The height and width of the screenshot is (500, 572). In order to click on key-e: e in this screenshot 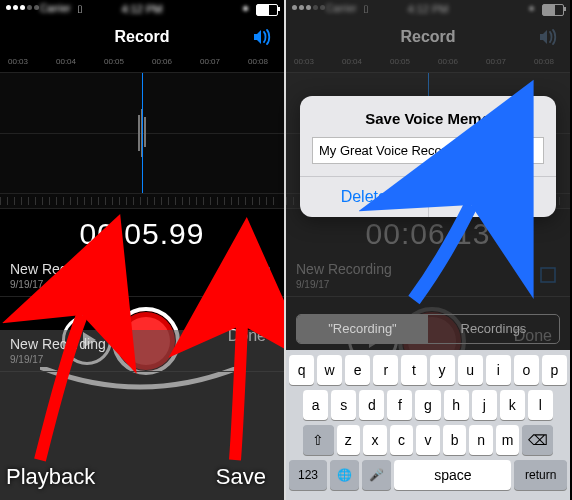, I will do `click(358, 370)`.